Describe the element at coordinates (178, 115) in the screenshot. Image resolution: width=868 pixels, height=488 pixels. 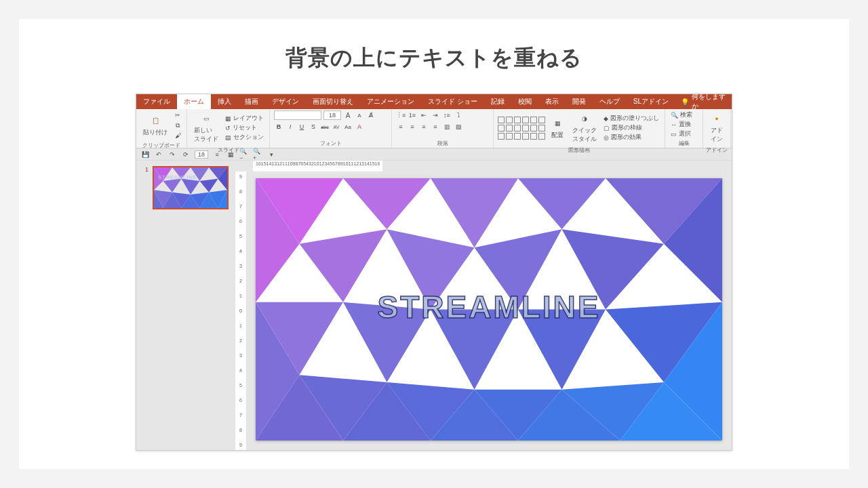
I see `cut-icon: ✂` at that location.